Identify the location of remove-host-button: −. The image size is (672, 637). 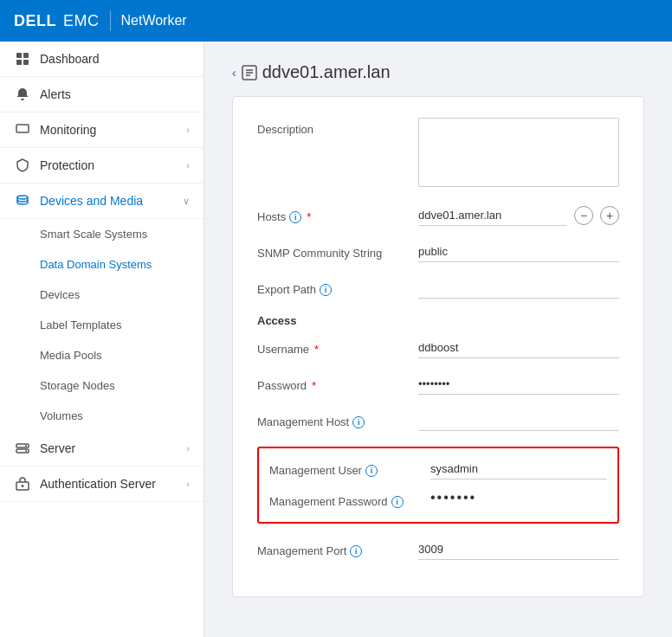
(584, 216).